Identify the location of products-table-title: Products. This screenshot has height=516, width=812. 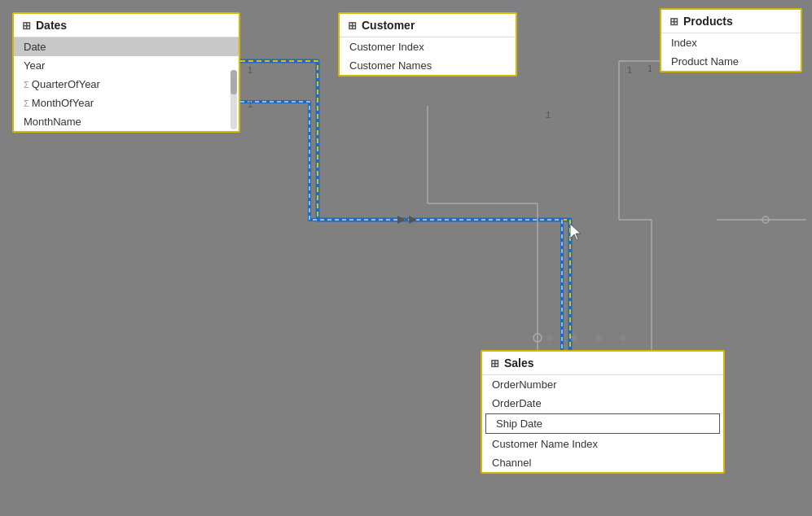
(709, 21).